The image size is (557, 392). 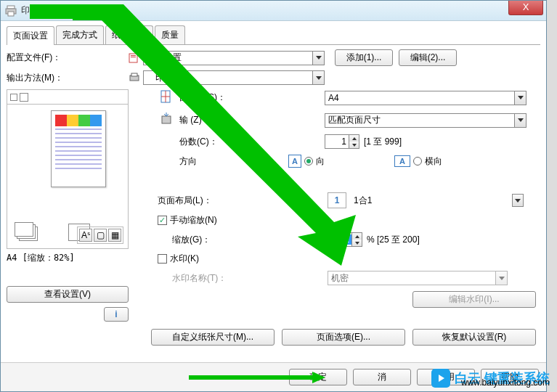 What do you see at coordinates (166, 121) in the screenshot?
I see `output-to-icon` at bounding box center [166, 121].